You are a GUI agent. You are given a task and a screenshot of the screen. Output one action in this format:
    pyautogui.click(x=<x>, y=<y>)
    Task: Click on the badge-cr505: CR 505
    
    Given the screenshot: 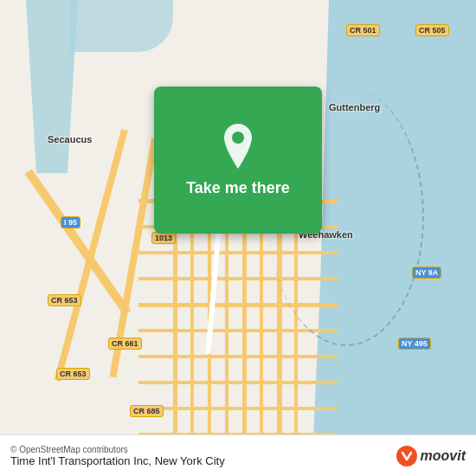 What is the action you would take?
    pyautogui.click(x=433, y=30)
    